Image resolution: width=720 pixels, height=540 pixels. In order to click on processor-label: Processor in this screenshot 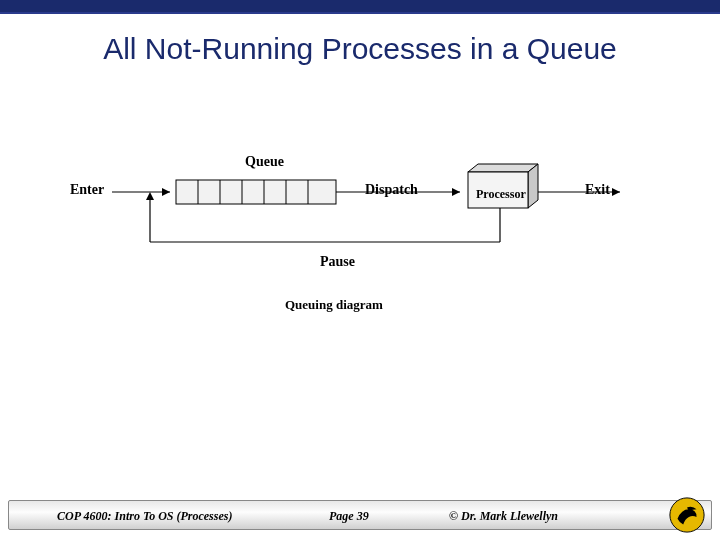, I will do `click(501, 194)`.